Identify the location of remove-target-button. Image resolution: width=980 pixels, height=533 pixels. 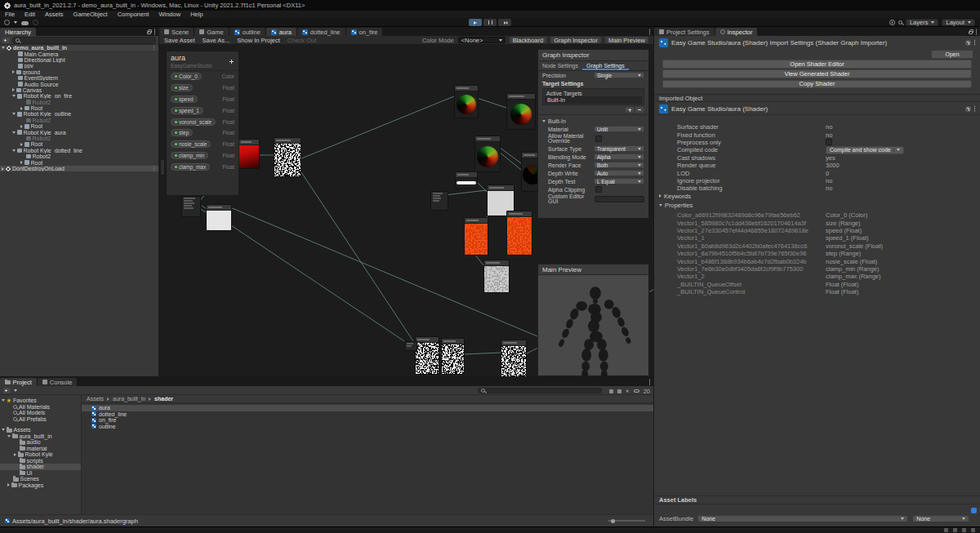
(639, 109).